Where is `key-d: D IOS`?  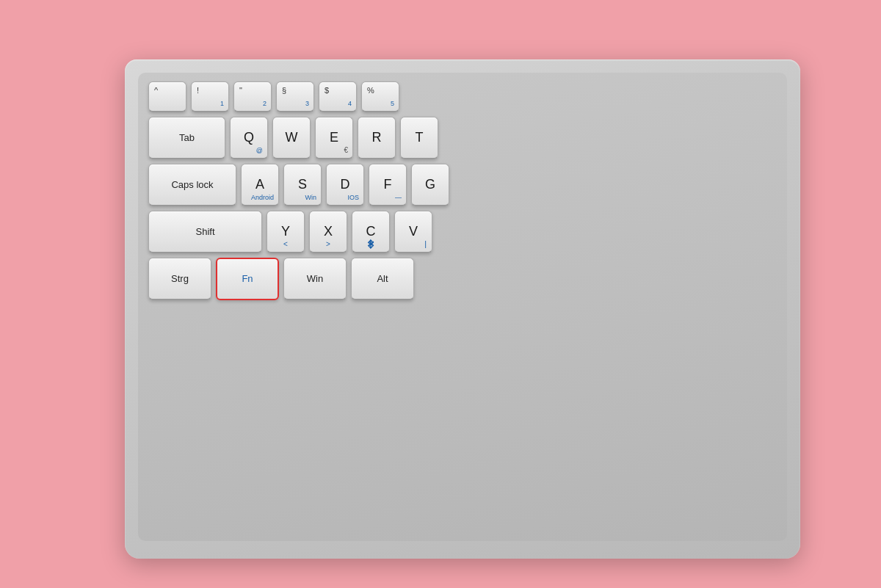 key-d: D IOS is located at coordinates (345, 185).